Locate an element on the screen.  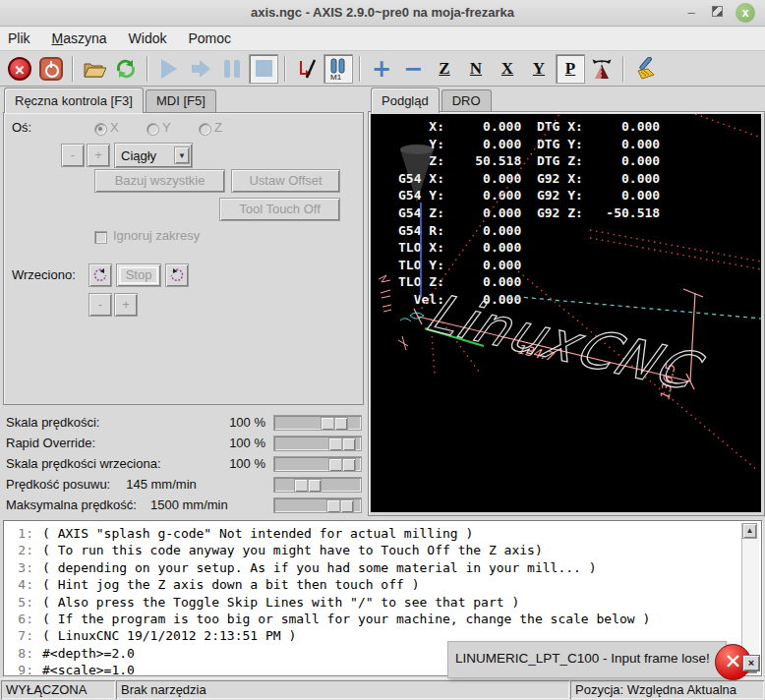
zoom-in-button: + is located at coordinates (382, 69).